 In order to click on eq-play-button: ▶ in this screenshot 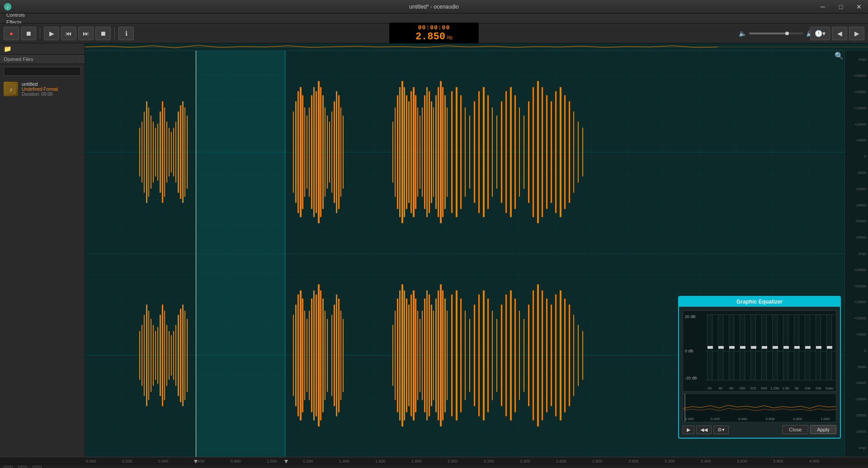, I will do `click(689, 430)`.